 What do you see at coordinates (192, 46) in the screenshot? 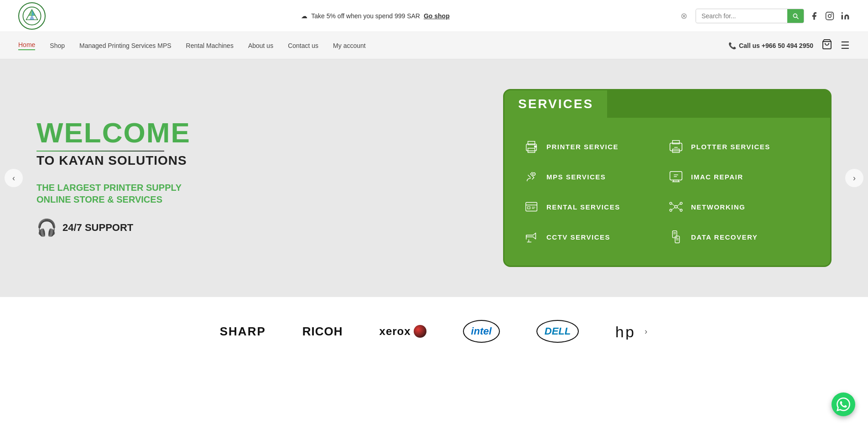
I see `nav-links: Home Shop Managed Printing Services MPS …` at bounding box center [192, 46].